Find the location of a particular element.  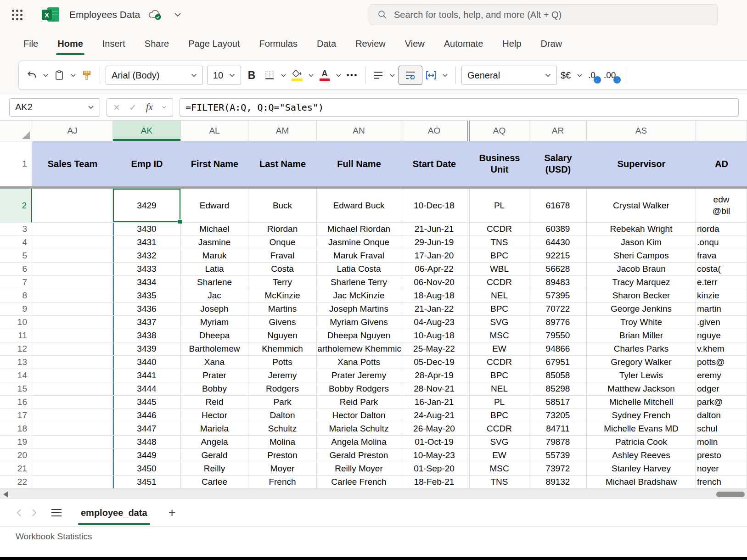

row-header-4: 4 is located at coordinates (16, 242).